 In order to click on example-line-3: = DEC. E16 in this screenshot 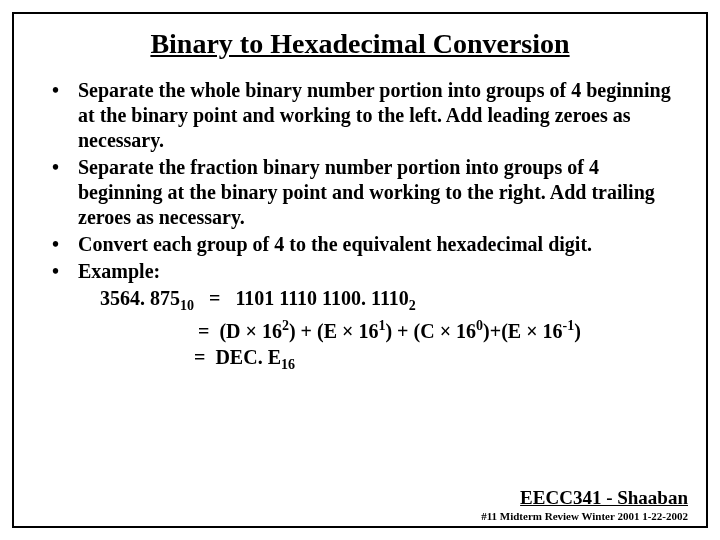, I will do `click(392, 360)`.